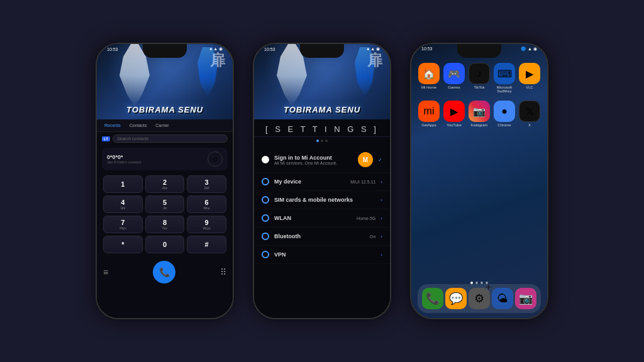  Describe the element at coordinates (164, 272) in the screenshot. I see `call-button: 📞` at that location.